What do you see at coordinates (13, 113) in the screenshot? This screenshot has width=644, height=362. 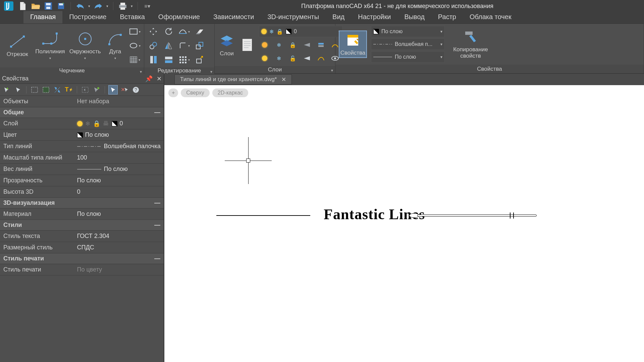 I see `sect-general: Общие` at bounding box center [13, 113].